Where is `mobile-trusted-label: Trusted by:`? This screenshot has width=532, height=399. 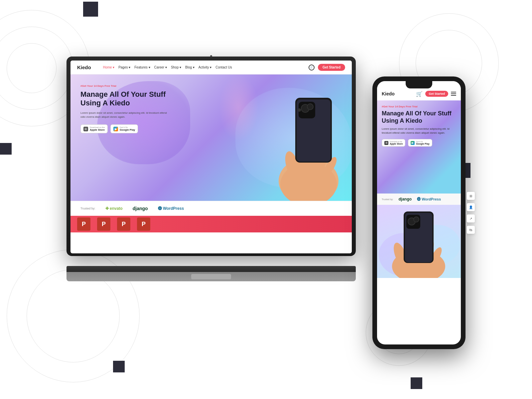 mobile-trusted-label: Trusted by: is located at coordinates (388, 200).